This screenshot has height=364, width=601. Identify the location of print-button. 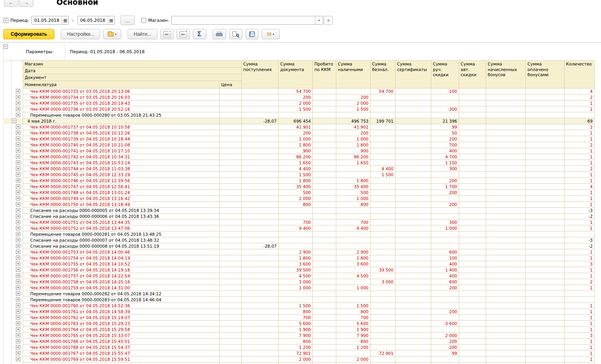
(219, 34).